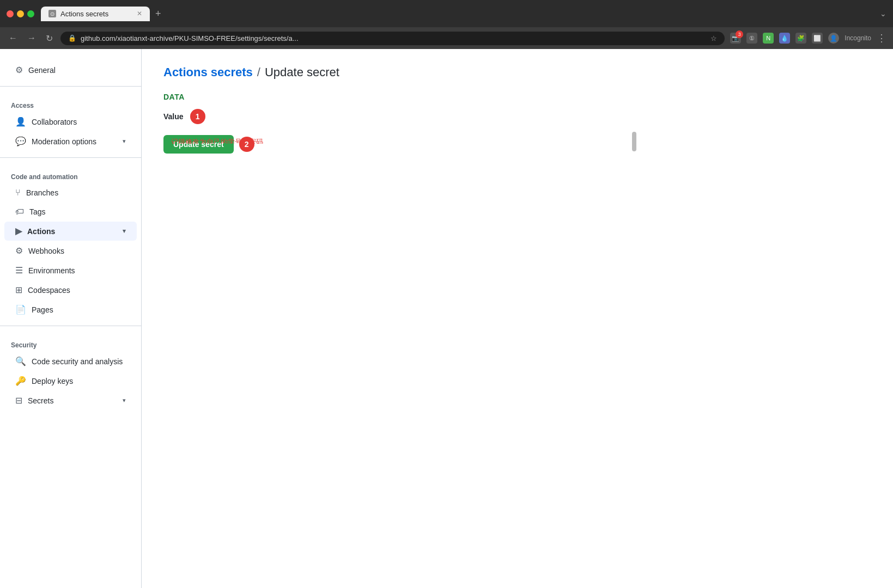 The height and width of the screenshot is (588, 893). Describe the element at coordinates (71, 250) in the screenshot. I see `sidebar-item-webhooks: ⚙ Webhooks` at that location.